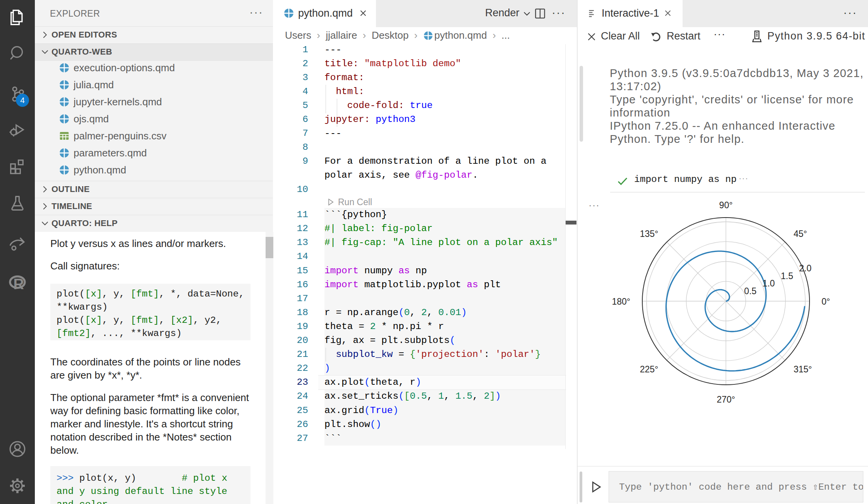 Image resolution: width=868 pixels, height=504 pixels. What do you see at coordinates (826, 302) in the screenshot?
I see `svg-text: 0°` at bounding box center [826, 302].